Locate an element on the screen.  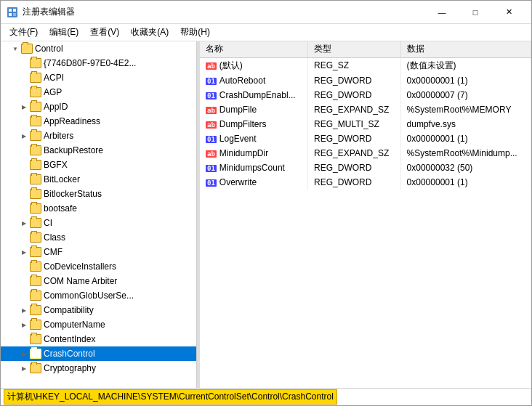
table-row: 01CrashDumpEnabl...REG_DWORD0x00000007 (… is located at coordinates (366, 95).